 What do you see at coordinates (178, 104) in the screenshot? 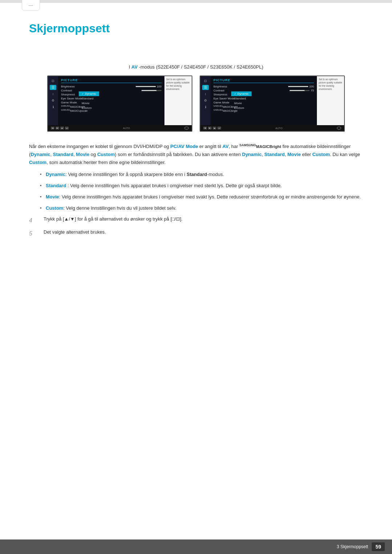
I see `monitor-left-info: Set to an optimum picture quality suitab…` at bounding box center [178, 104].